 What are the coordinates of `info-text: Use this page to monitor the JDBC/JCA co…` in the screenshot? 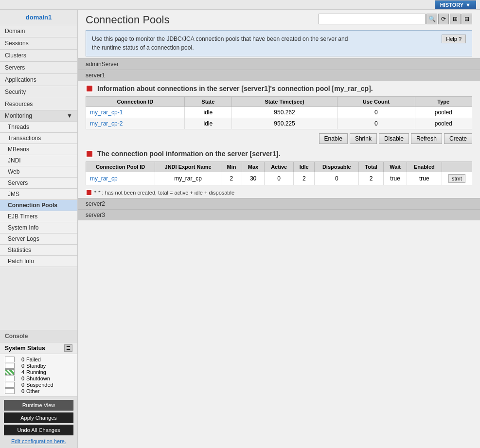 It's located at (220, 43).